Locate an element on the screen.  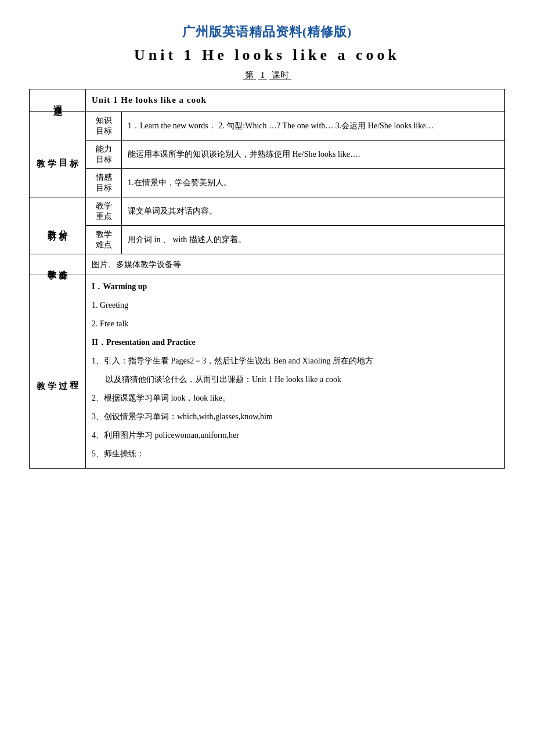
process-item-5: 1、引入：指导学生看 Pages2－3，然后让学生说出 Ben and Xiao… is located at coordinates (295, 361).